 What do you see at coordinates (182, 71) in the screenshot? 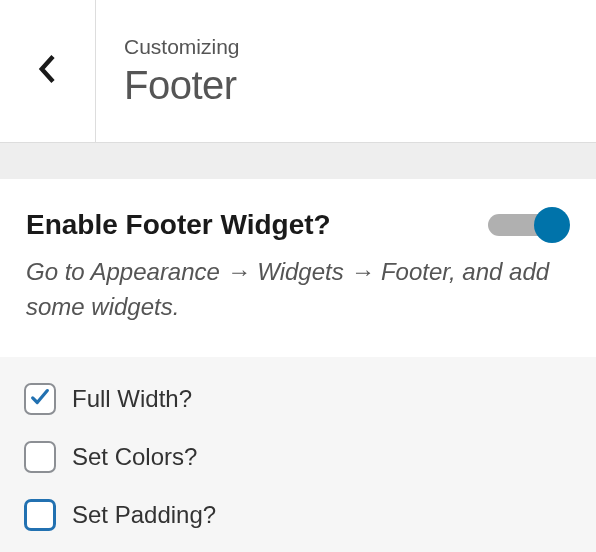
I see `header-content: Customizing Footer` at bounding box center [182, 71].